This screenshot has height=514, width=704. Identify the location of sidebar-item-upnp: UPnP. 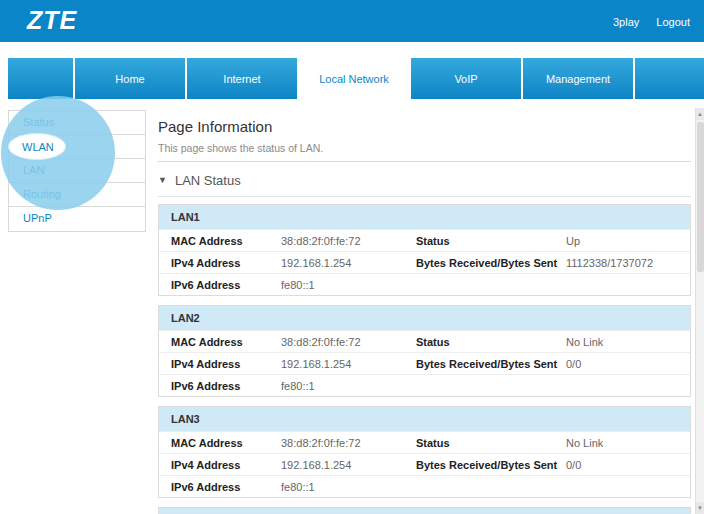
(77, 219).